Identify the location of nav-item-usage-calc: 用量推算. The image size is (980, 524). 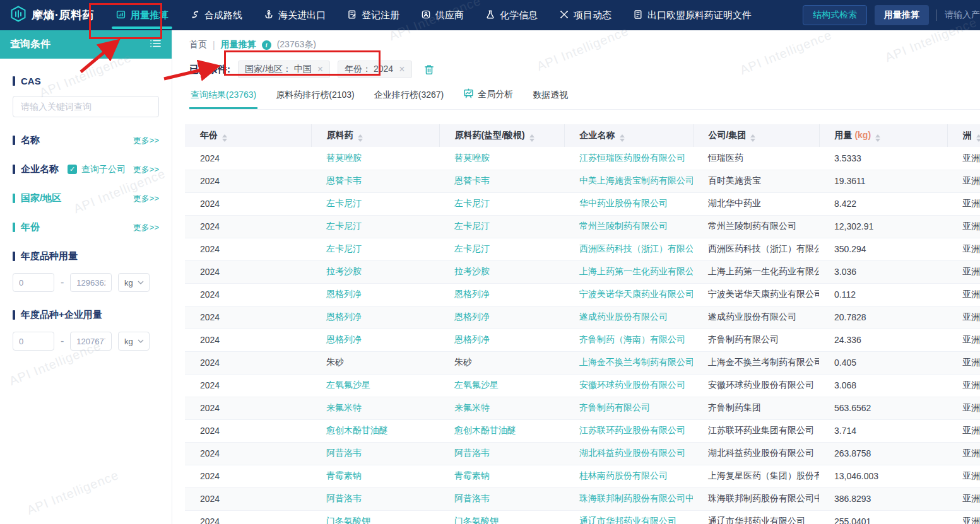
(142, 15).